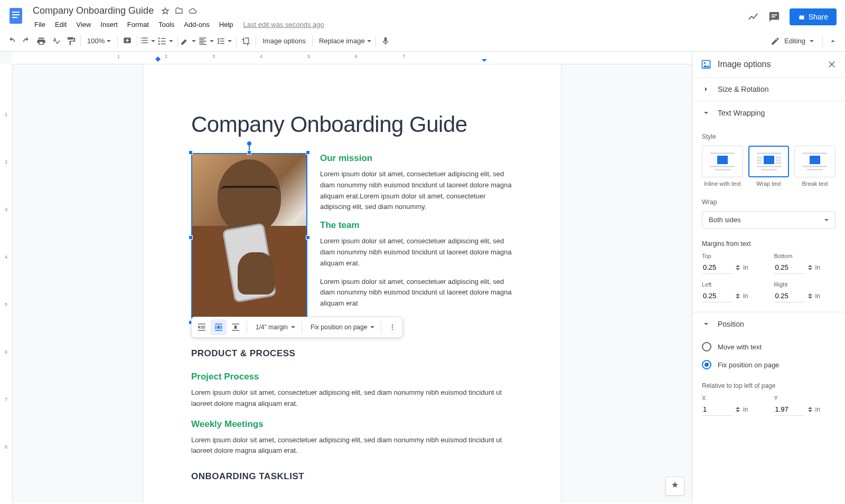 The width and height of the screenshot is (845, 504). I want to click on selected-image, so click(249, 237).